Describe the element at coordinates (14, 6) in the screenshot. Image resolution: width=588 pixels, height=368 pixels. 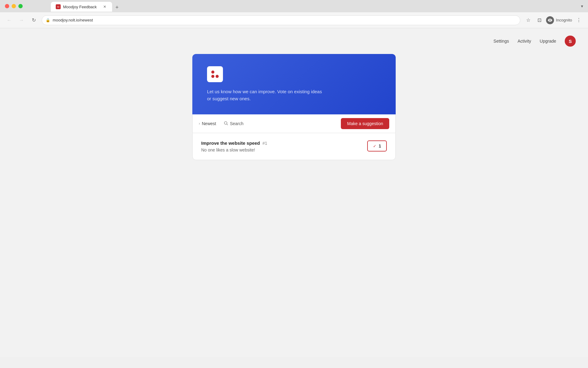
I see `traffic-lights` at that location.